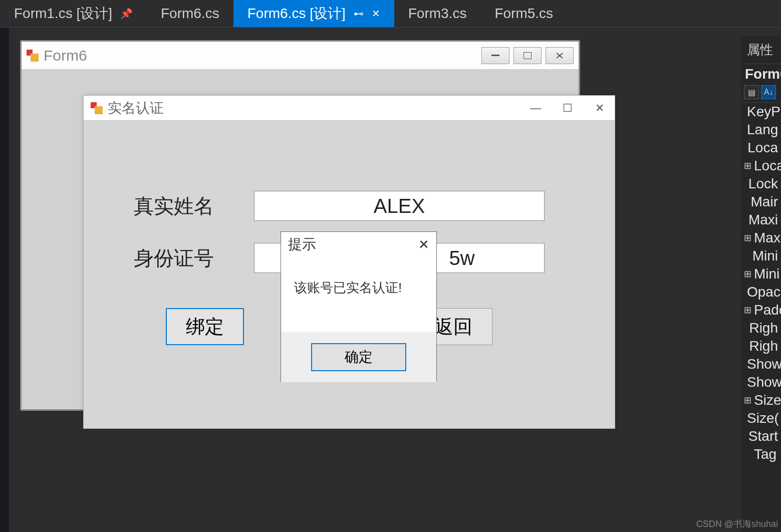  I want to click on tab-form1-design: Form1.cs [设计] 📌, so click(73, 14).